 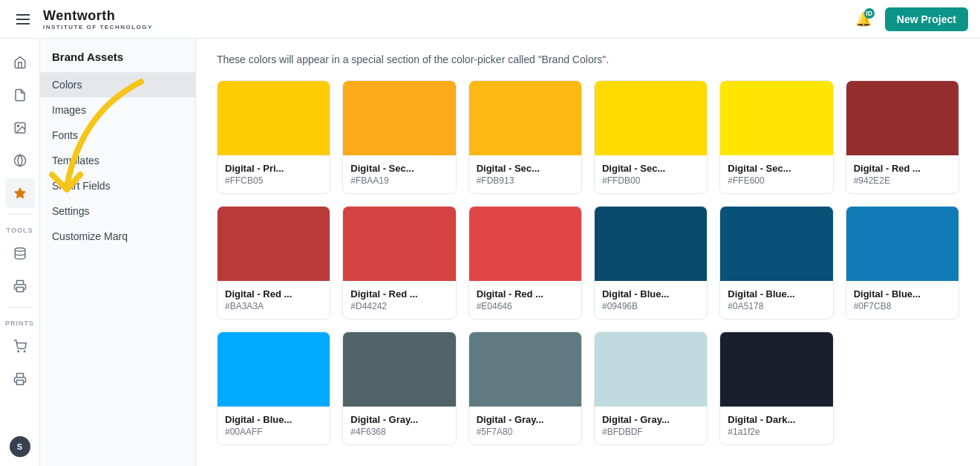 What do you see at coordinates (526, 168) in the screenshot?
I see `color-name-2: Digital - Sec...` at bounding box center [526, 168].